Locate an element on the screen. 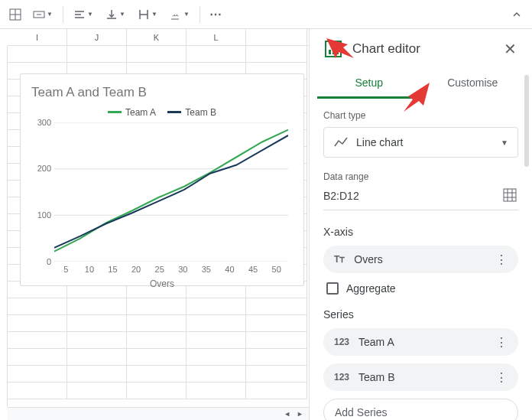 This screenshot has width=532, height=420. aggregate-checkbox-row: Aggregate is located at coordinates (422, 288).